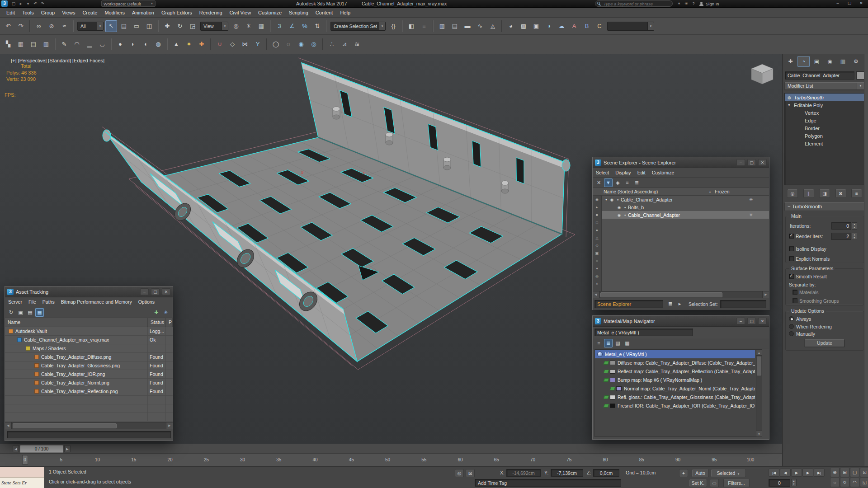  What do you see at coordinates (860, 75) in the screenshot?
I see `object-color-swatch` at bounding box center [860, 75].